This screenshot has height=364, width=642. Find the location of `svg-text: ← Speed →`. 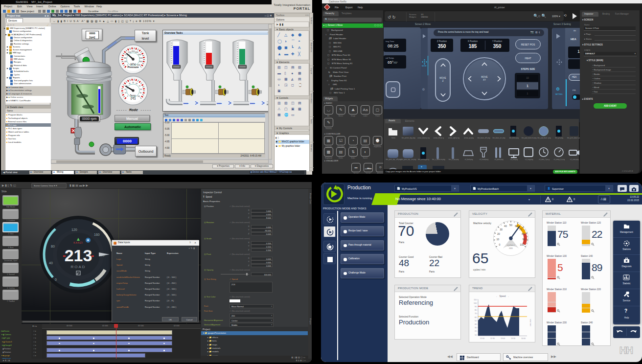

svg-text: ← Speed → is located at coordinates (502, 296).